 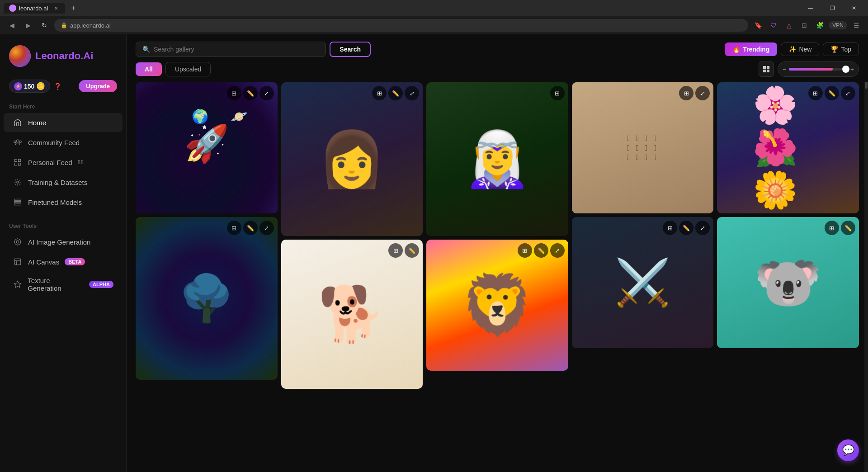 I want to click on trending-filter-tab: 🔥 Trending, so click(x=751, y=49).